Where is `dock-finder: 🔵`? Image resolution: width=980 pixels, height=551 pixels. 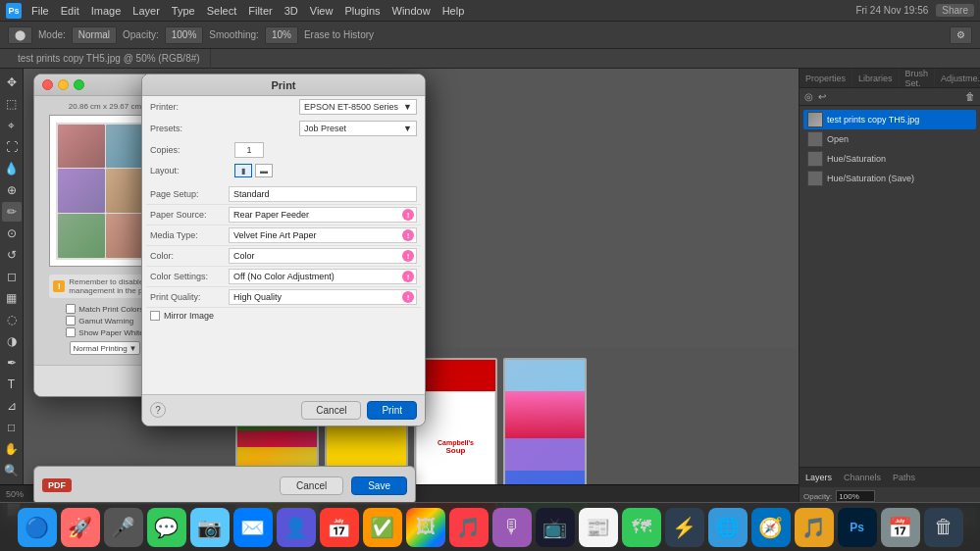
dock-finder: 🔵 is located at coordinates (37, 527).